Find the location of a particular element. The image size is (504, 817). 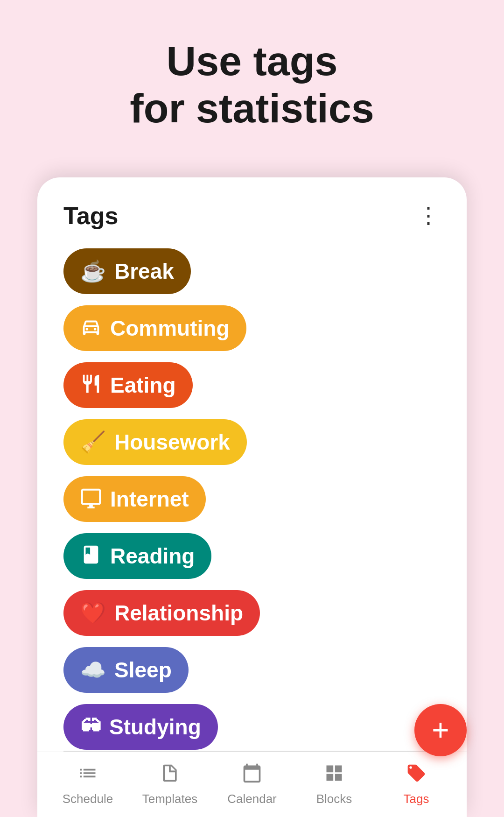

tag-internet-label: Internet is located at coordinates (149, 499).